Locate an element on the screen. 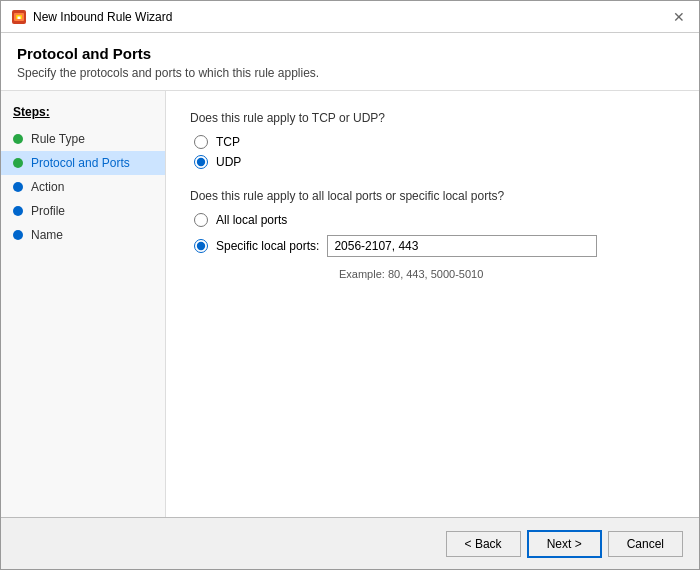 The width and height of the screenshot is (700, 570). all-ports-option: All local ports is located at coordinates (434, 220).